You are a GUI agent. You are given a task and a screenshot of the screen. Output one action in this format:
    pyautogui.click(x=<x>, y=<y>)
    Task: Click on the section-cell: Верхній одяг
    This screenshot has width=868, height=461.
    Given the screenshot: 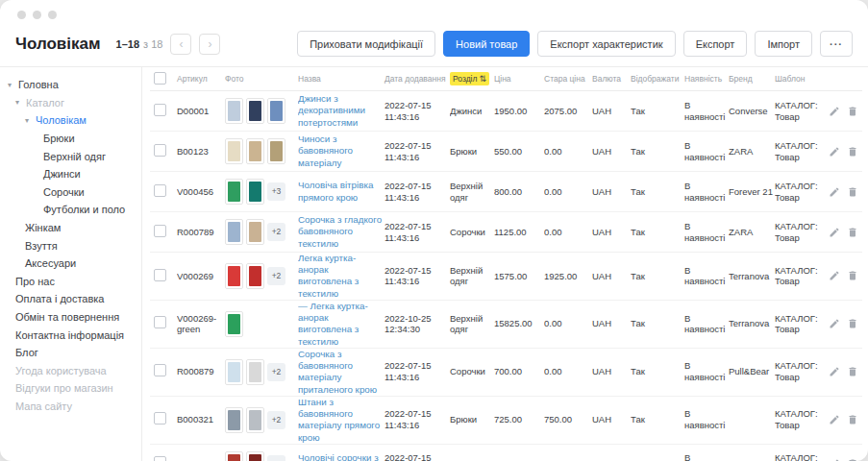 What is the action you would take?
    pyautogui.click(x=471, y=325)
    